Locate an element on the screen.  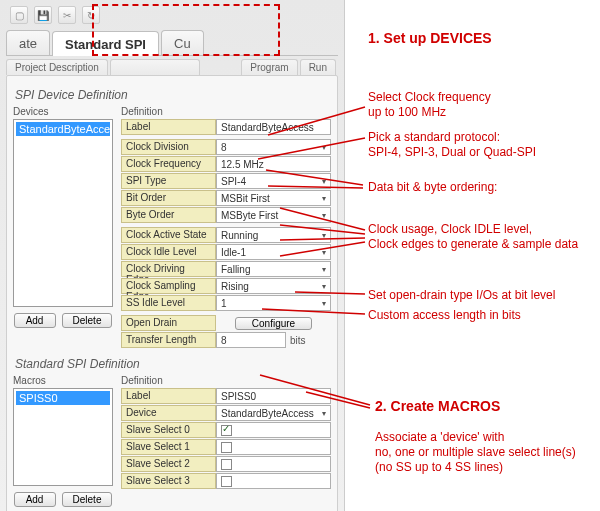
device-list-item: StandardByteAccess is located at coordinates (63, 129).